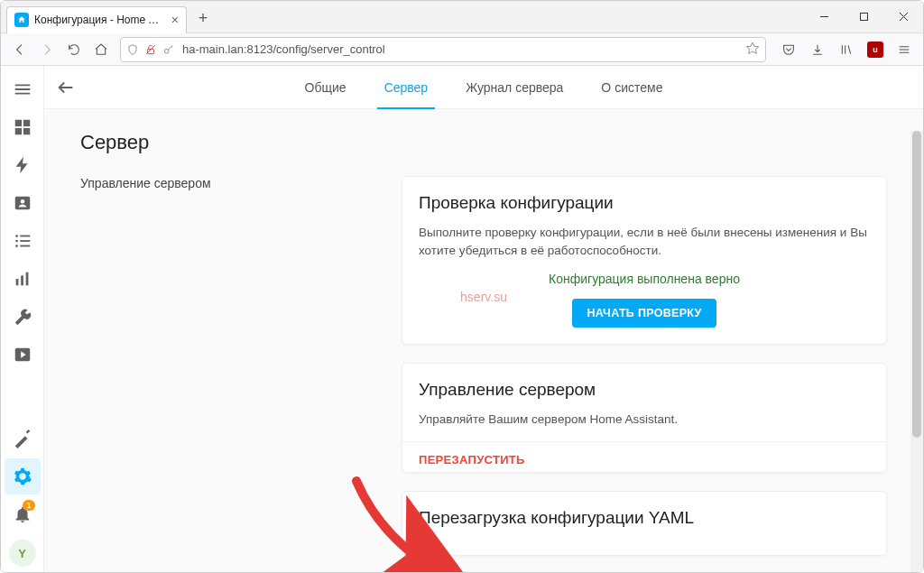 This screenshot has width=924, height=573. I want to click on download-icon, so click(818, 50).